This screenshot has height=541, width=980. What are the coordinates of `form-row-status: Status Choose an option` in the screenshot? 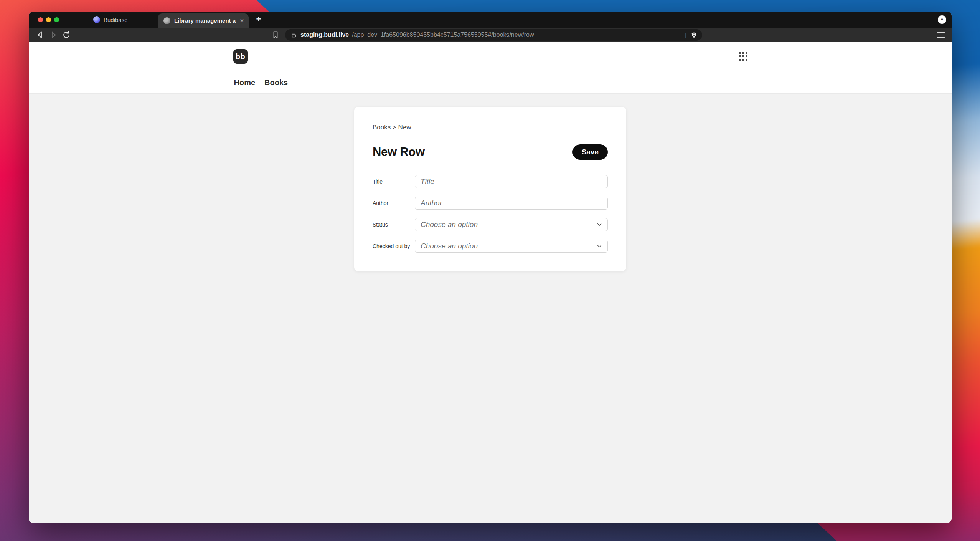 It's located at (490, 225).